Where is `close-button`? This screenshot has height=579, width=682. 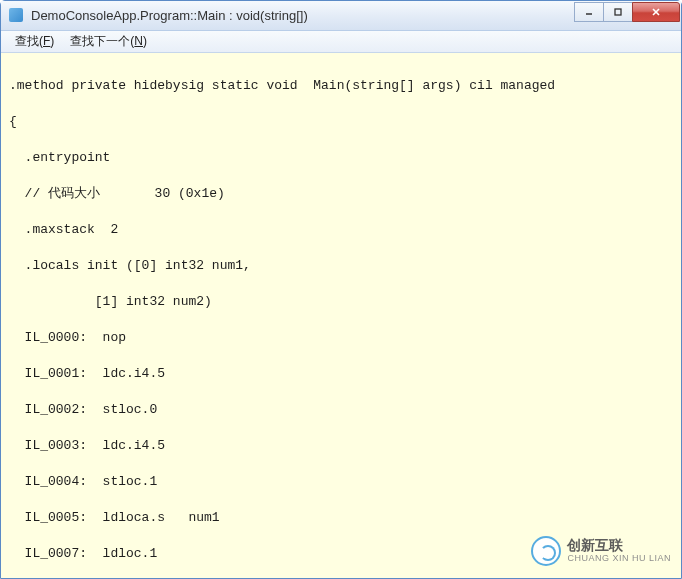 close-button is located at coordinates (656, 12).